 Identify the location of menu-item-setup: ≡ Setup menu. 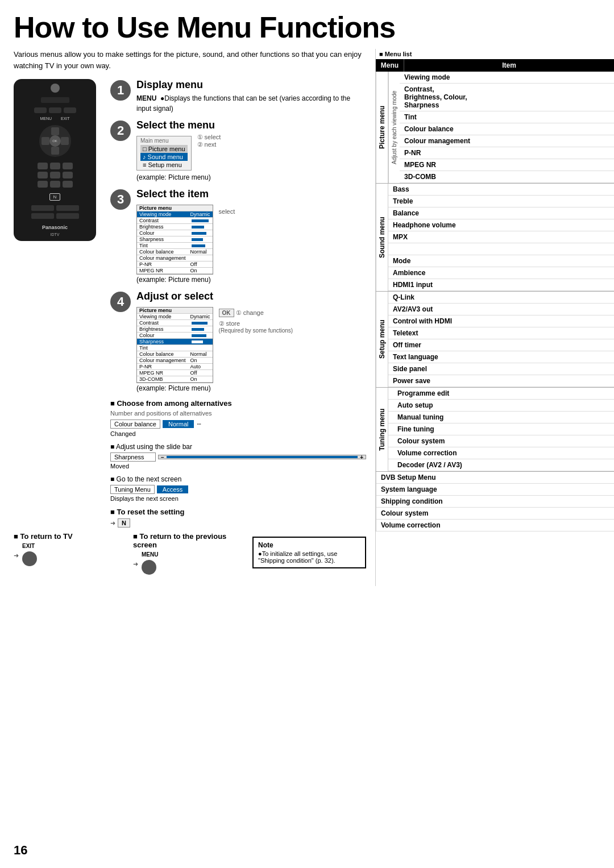
(164, 165).